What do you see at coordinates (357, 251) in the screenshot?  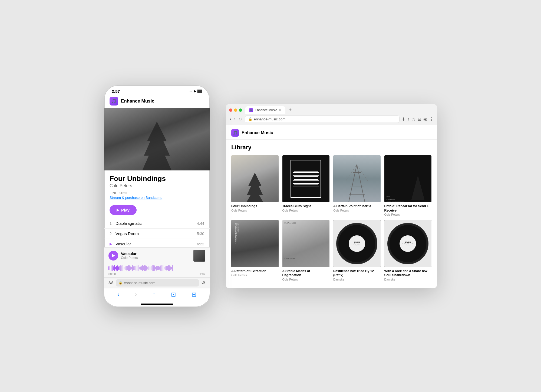 I see `album-card: DAMSKE Pestilence b/wTried By 12 (Refix)…` at bounding box center [357, 251].